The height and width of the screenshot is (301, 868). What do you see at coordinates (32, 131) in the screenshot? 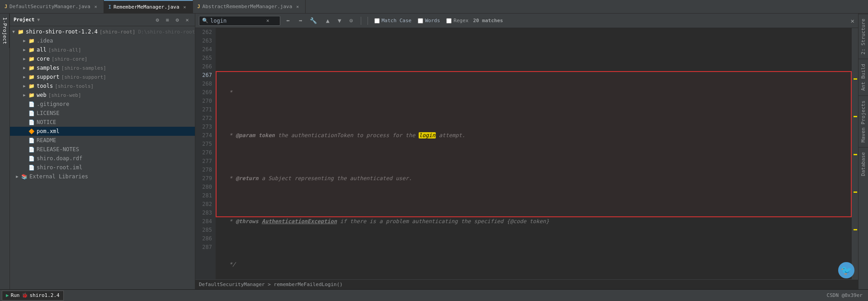
I see `file-xml-icon: 🔶` at bounding box center [32, 131].